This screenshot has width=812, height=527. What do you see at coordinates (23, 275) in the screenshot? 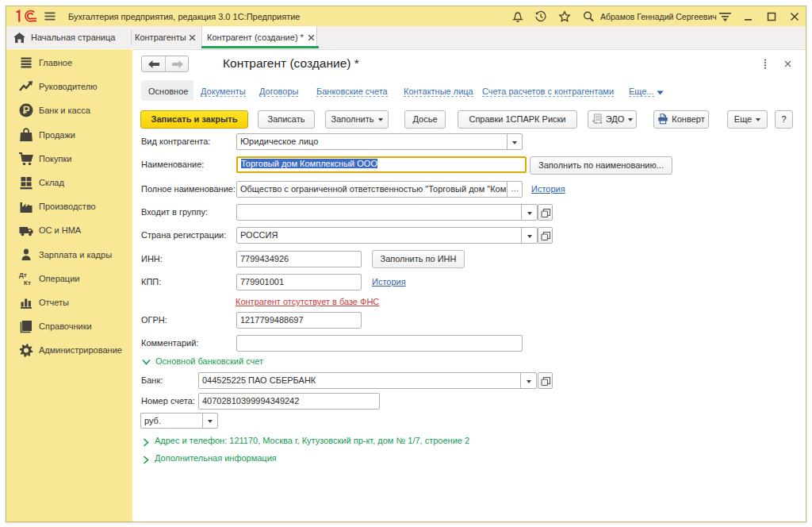
I see `svg-text: Дт` at bounding box center [23, 275].